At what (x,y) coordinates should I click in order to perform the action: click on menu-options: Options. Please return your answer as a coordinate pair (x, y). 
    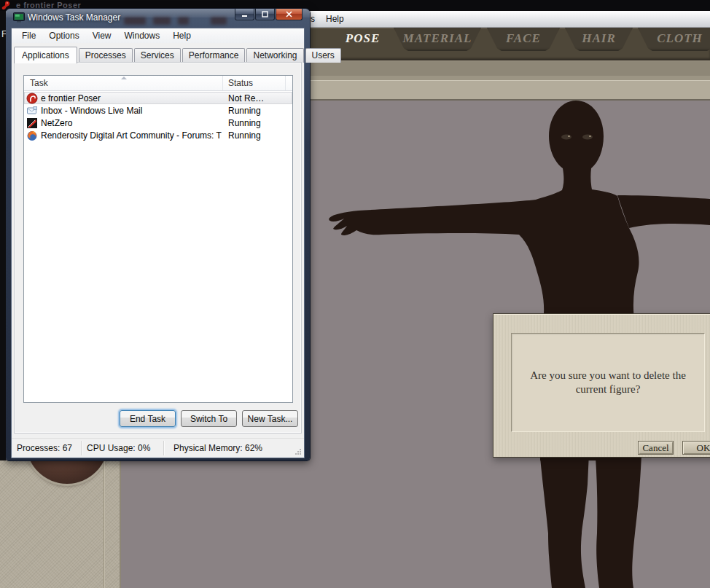
    Looking at the image, I should click on (64, 36).